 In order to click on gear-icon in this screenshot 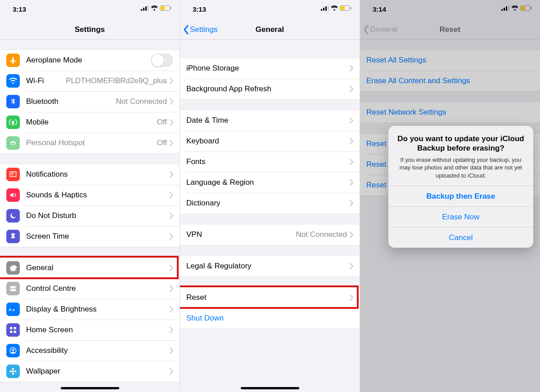, I will do `click(13, 268)`.